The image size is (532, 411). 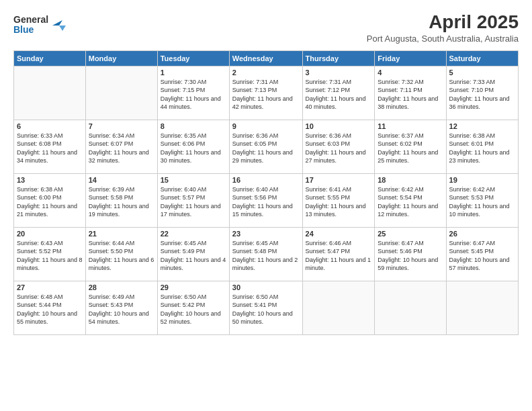 What do you see at coordinates (339, 73) in the screenshot?
I see `day-number: 3` at bounding box center [339, 73].